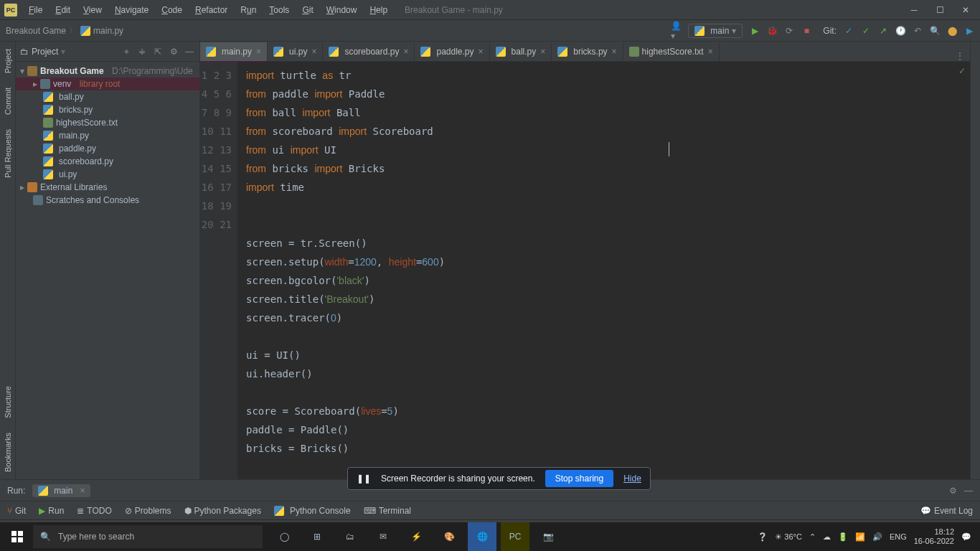 This screenshot has width=980, height=551. I want to click on tool-project: Project, so click(8, 61).